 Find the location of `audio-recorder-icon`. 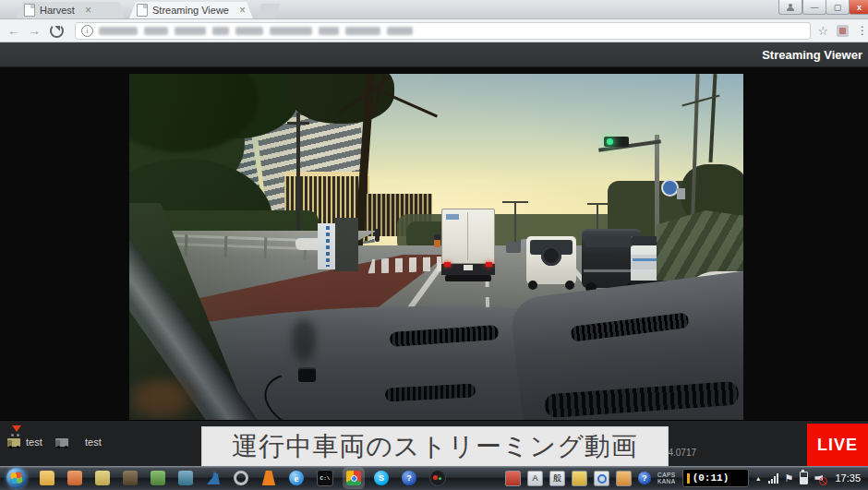

audio-recorder-icon is located at coordinates (438, 478).